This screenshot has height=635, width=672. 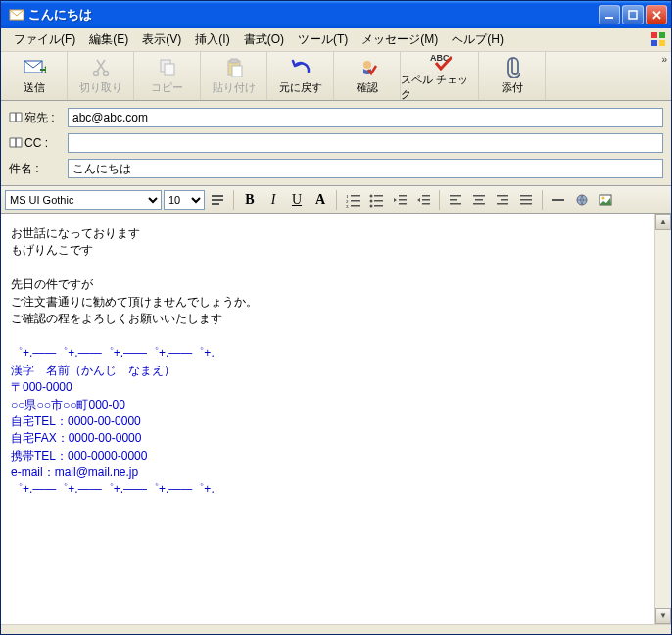 I want to click on cc-input, so click(x=365, y=143).